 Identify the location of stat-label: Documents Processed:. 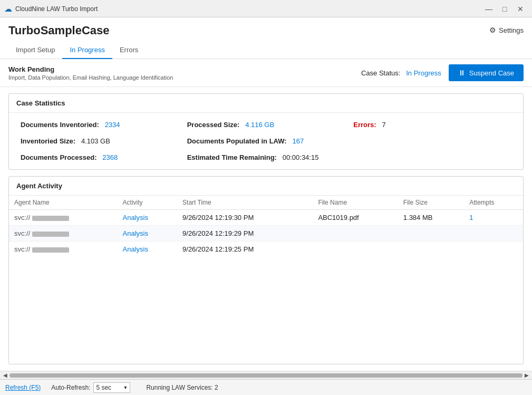
(59, 157).